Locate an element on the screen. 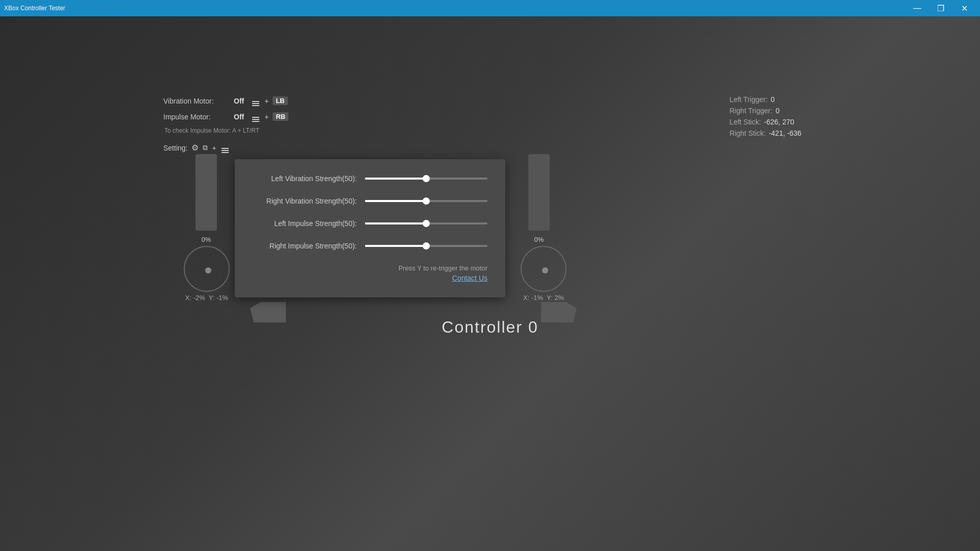 Image resolution: width=980 pixels, height=551 pixels. left-joystick-x: X: -2% is located at coordinates (195, 298).